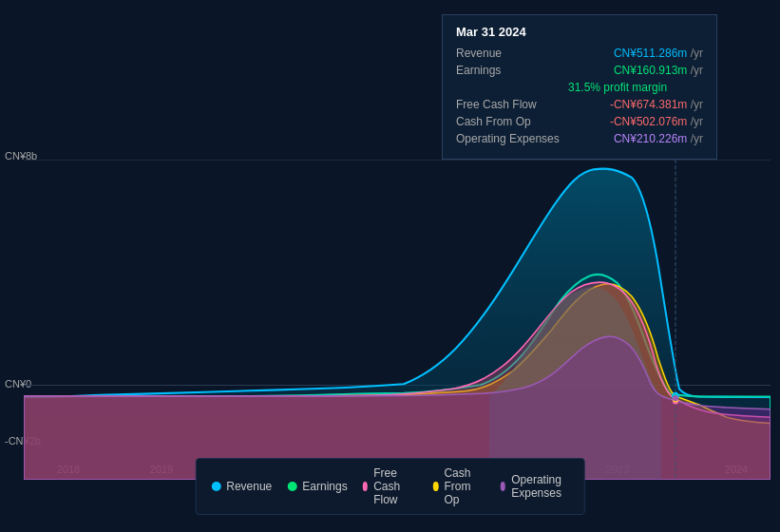  What do you see at coordinates (656, 122) in the screenshot?
I see `tooltip-value-cashop: -CN¥502.076m /yr` at bounding box center [656, 122].